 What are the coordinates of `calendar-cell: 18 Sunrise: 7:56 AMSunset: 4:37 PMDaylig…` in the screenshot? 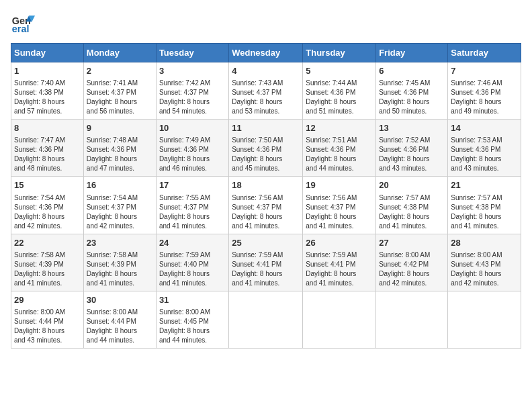 It's located at (266, 205).